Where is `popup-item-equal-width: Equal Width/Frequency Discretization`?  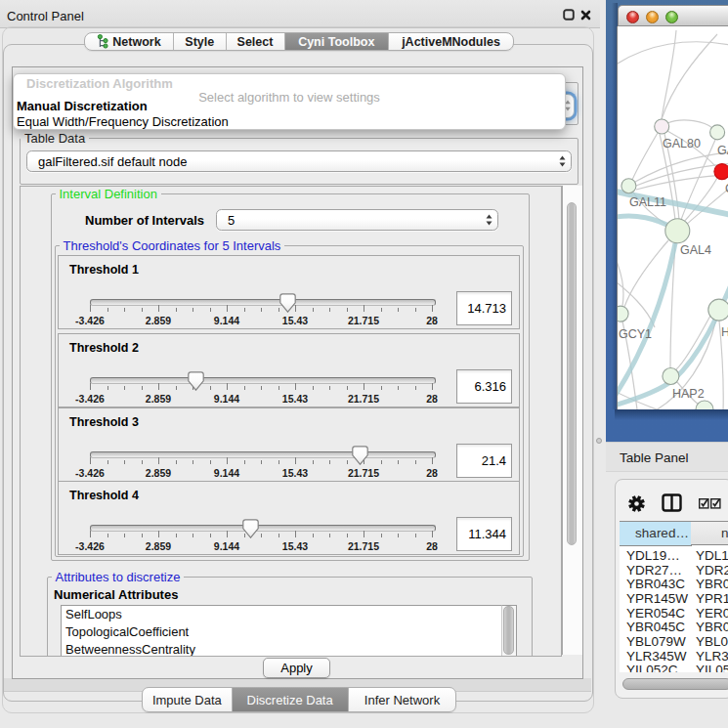 popup-item-equal-width: Equal Width/Frequency Discretization is located at coordinates (123, 121).